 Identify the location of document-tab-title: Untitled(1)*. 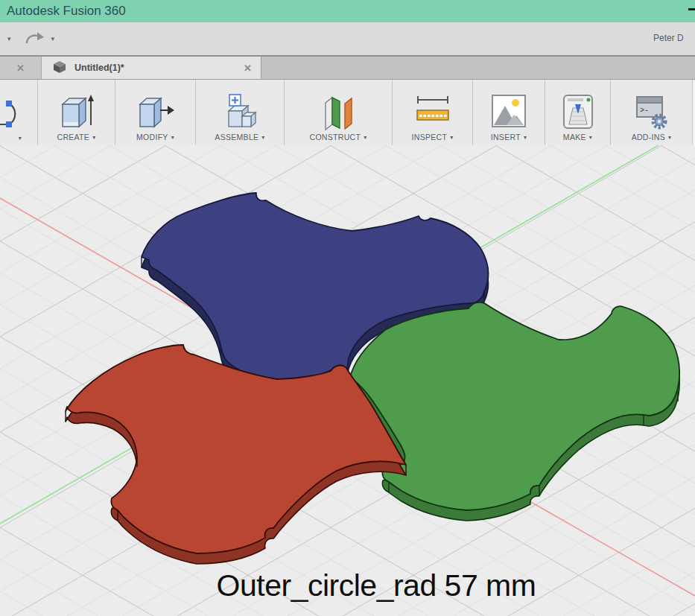
(155, 68).